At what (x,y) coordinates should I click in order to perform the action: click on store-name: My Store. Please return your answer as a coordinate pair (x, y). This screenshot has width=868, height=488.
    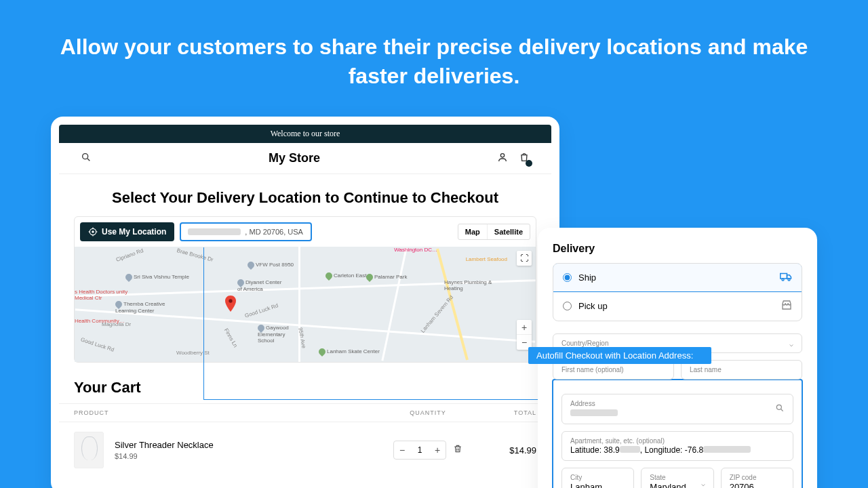
    Looking at the image, I should click on (294, 159).